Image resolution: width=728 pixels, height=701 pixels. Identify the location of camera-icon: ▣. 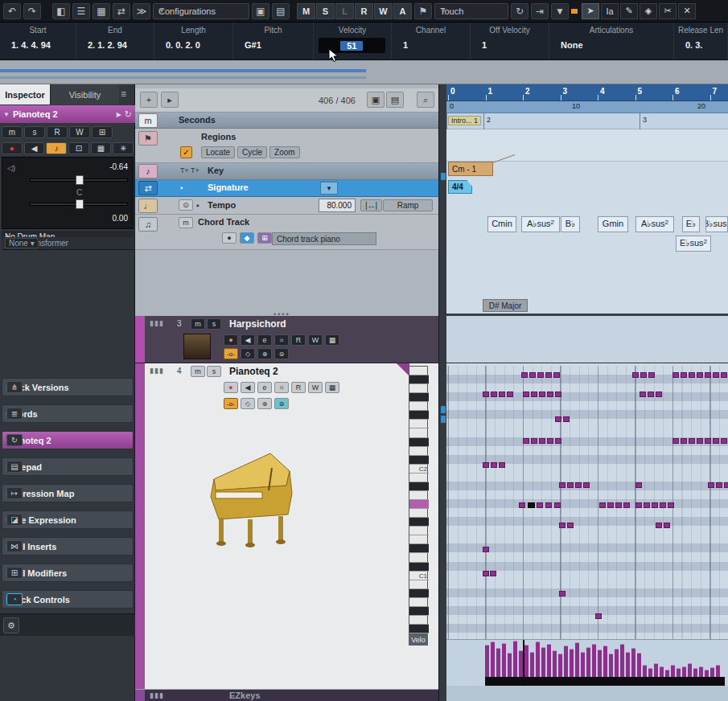
(261, 11).